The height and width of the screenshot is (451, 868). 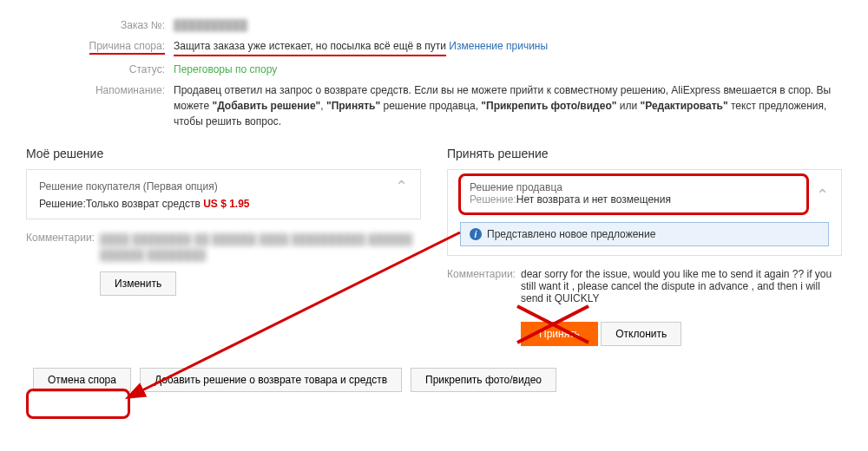 I want to click on status-label: Статус:, so click(x=100, y=69).